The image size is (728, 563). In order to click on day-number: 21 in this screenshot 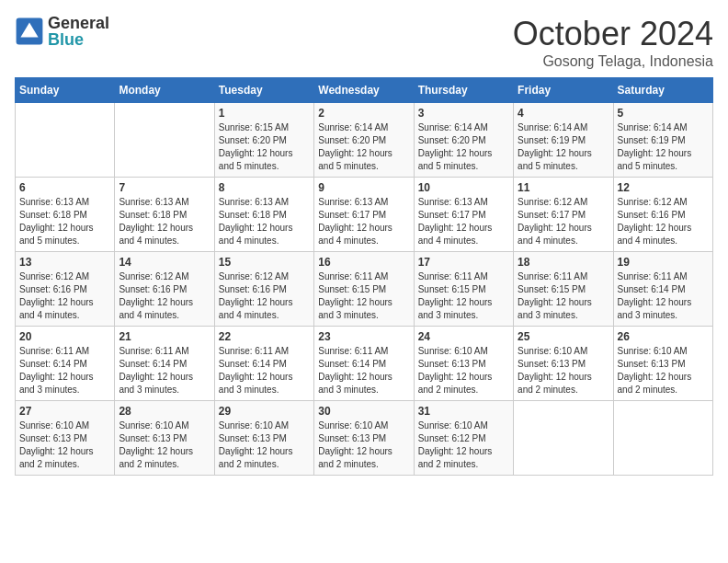, I will do `click(164, 337)`.